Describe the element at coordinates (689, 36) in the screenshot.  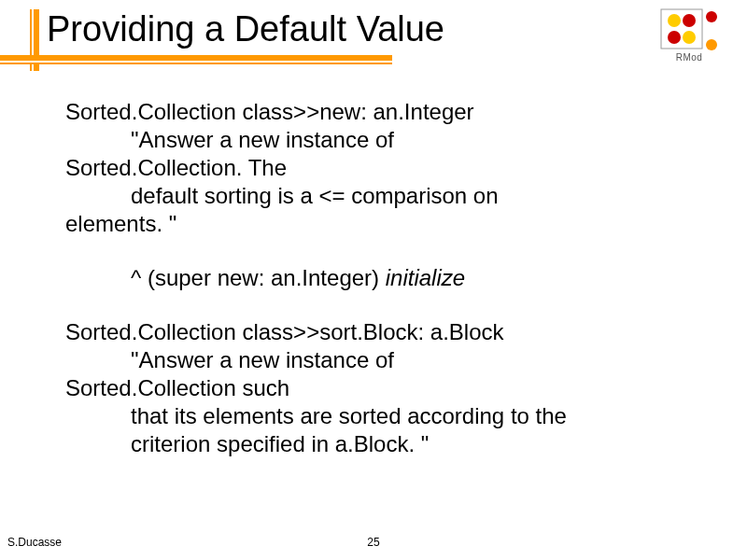
I see `rmod-logo: RMod` at that location.